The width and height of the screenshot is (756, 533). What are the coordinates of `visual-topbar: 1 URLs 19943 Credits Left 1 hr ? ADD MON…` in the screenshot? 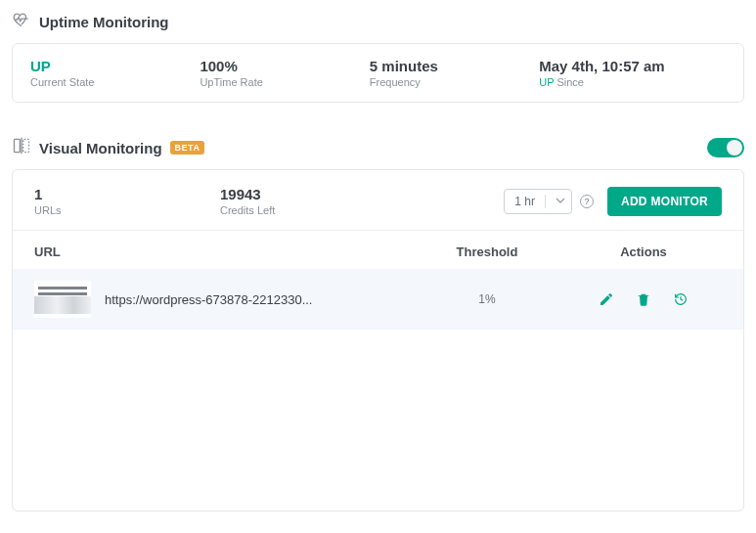 It's located at (378, 200).